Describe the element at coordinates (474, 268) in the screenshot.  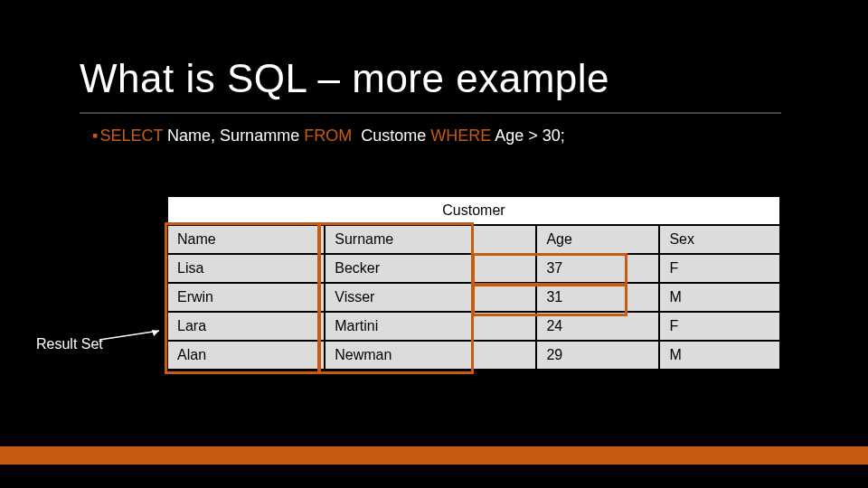
I see `table-row: Lisa Becker 37 F` at that location.